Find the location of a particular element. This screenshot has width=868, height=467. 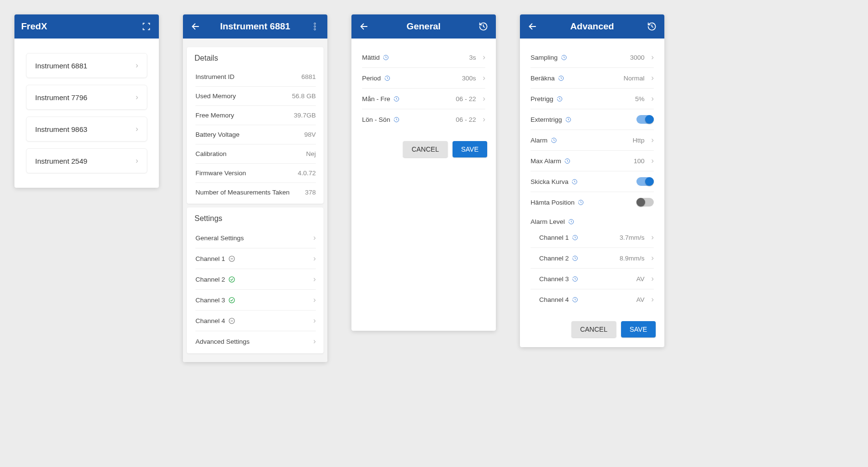

detail-value: 39.7GB is located at coordinates (305, 116).